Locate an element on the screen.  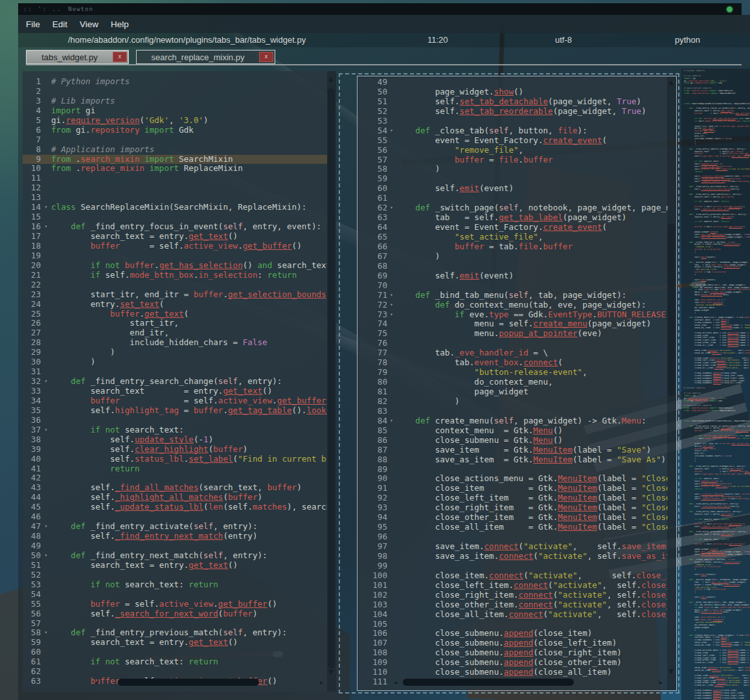
scroll-left-arrow-left: ◂ is located at coordinates (96, 683).